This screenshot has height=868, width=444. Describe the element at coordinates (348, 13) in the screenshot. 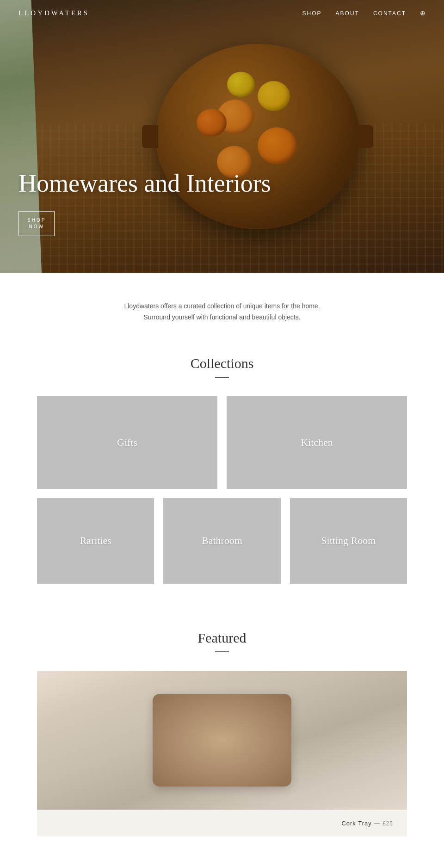

I see `about-link: ABOUT` at that location.